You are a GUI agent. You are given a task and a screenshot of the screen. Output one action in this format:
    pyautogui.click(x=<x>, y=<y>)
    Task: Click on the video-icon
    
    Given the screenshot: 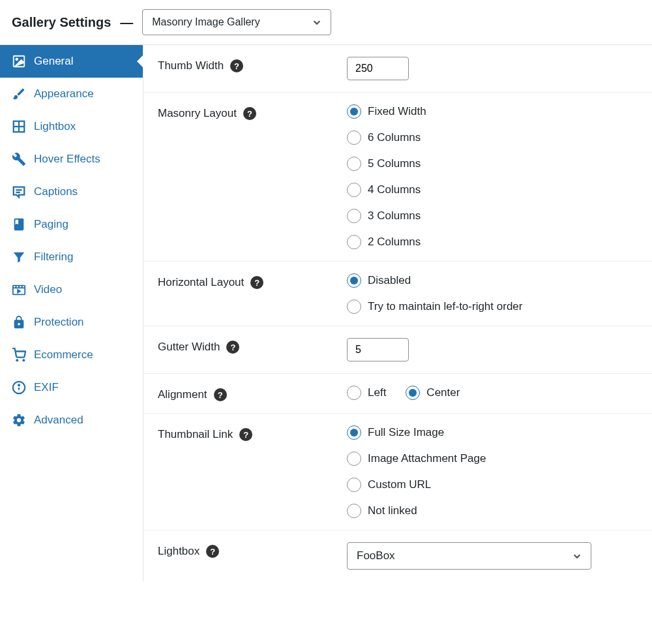 What is the action you would take?
    pyautogui.click(x=19, y=290)
    